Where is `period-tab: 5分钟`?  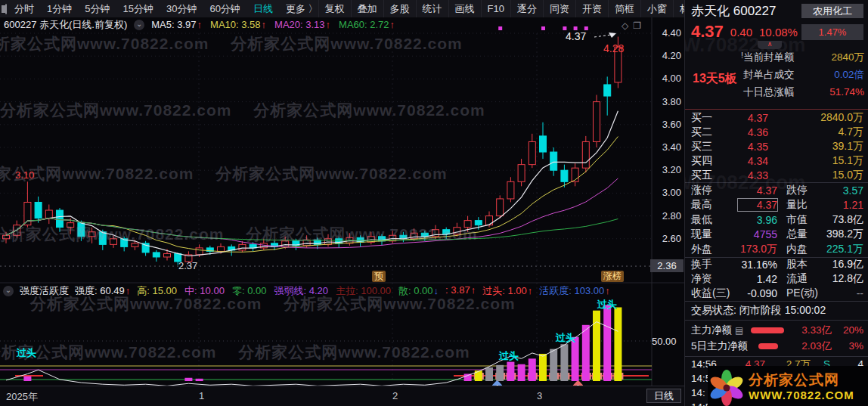
period-tab: 5分钟 is located at coordinates (97, 9).